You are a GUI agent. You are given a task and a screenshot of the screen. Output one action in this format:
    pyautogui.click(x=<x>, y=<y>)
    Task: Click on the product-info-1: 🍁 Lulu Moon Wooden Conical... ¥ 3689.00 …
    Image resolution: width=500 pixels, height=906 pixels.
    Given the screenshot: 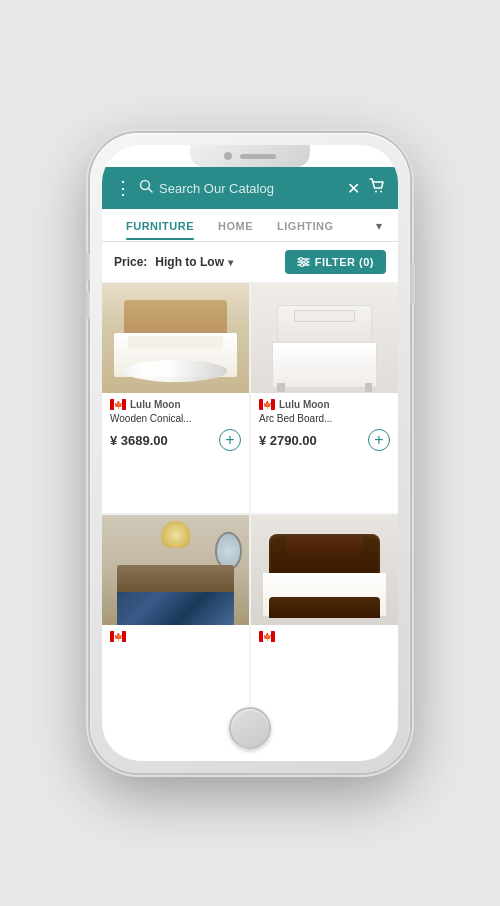 What is the action you would take?
    pyautogui.click(x=176, y=426)
    